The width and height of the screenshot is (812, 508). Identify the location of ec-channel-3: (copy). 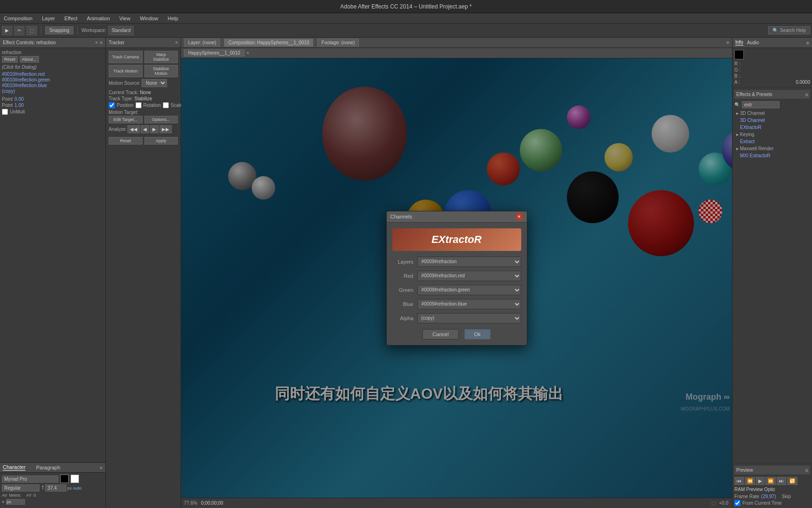
(53, 91).